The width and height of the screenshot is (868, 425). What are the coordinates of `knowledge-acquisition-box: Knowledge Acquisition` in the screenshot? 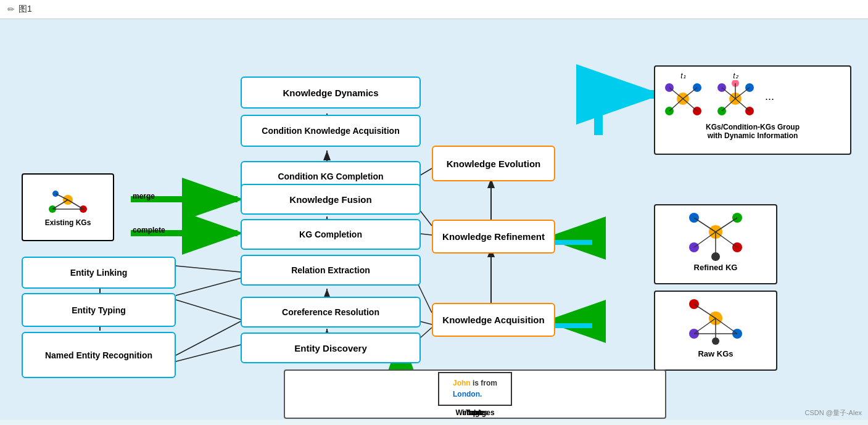 It's located at (494, 320).